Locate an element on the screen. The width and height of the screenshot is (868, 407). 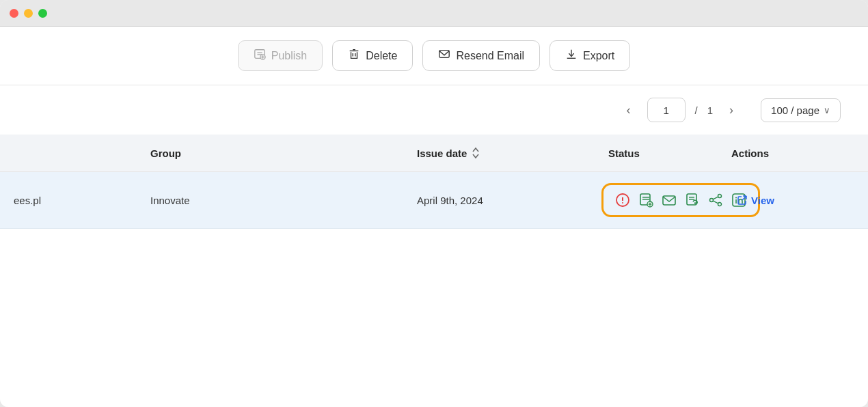
sort-icon is located at coordinates (476, 153).